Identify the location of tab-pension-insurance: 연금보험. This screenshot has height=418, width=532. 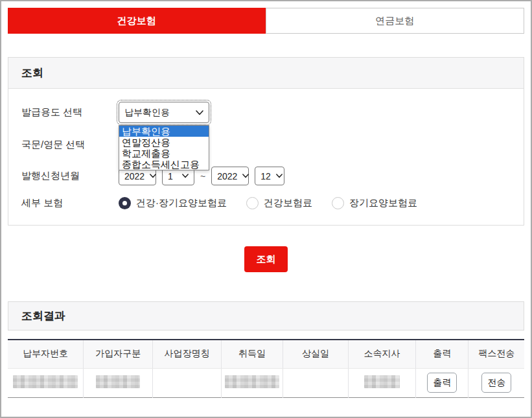
(395, 21).